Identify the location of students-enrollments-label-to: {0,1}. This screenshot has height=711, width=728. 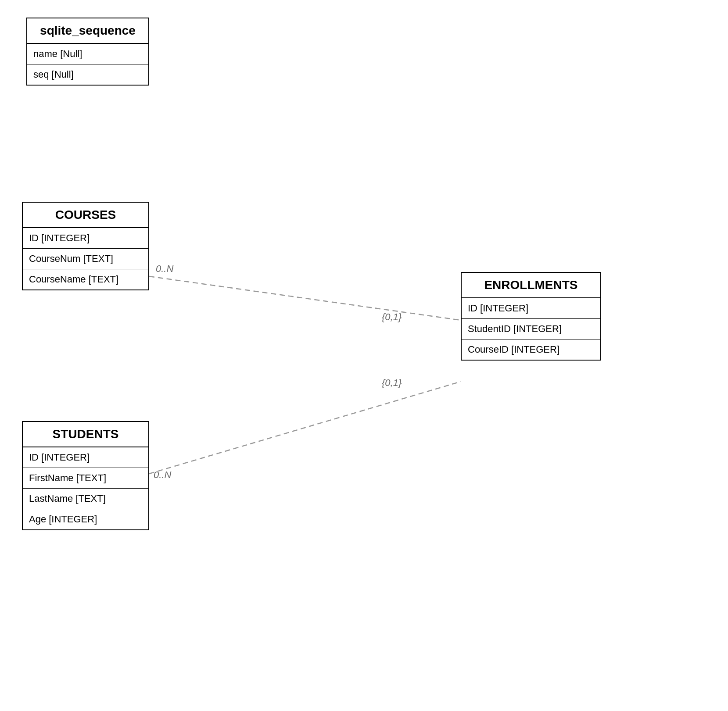
(392, 382).